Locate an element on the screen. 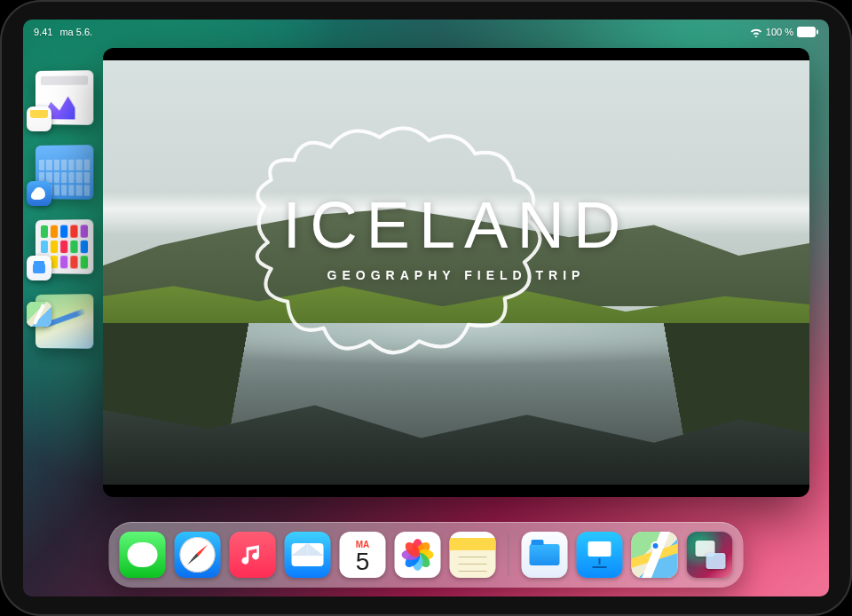  weather-app-icon is located at coordinates (39, 193).